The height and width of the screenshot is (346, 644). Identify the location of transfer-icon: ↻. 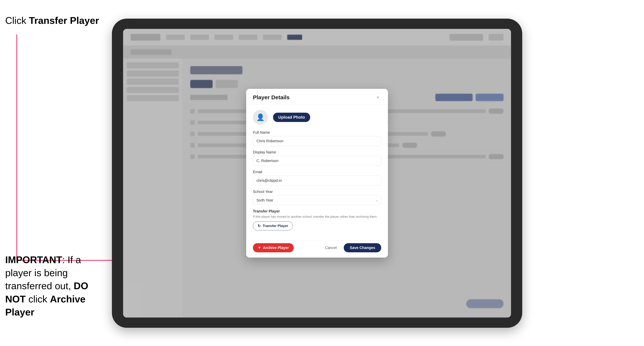
(259, 226).